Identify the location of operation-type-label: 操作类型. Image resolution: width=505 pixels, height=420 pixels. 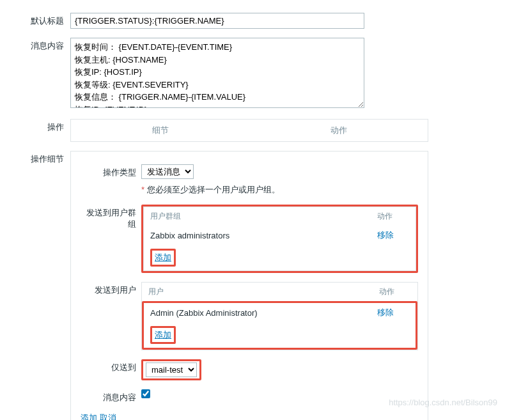
(111, 171).